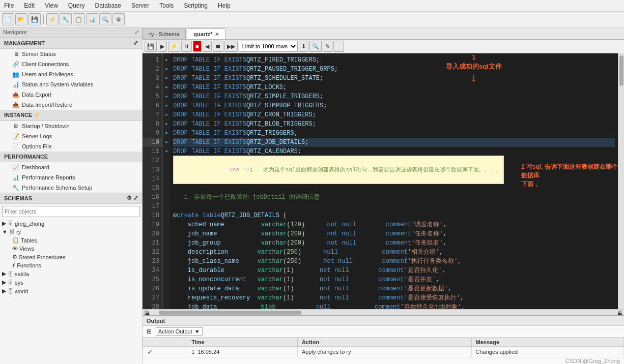 The image size is (624, 364). What do you see at coordinates (135, 43) in the screenshot?
I see `management-expand-icon: ⤢` at bounding box center [135, 43].